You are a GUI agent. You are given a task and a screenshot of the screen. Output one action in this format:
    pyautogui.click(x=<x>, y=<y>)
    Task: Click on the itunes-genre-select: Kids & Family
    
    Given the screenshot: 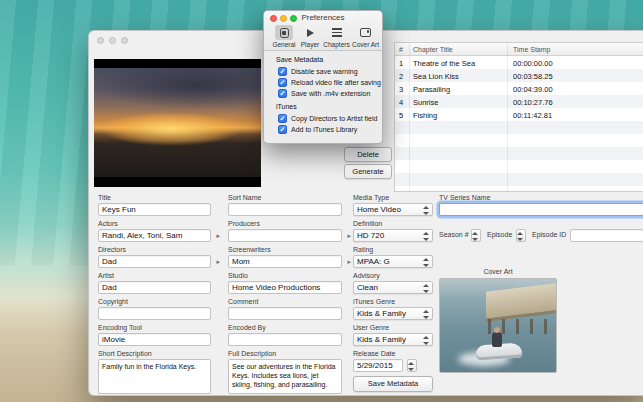 What is the action you would take?
    pyautogui.click(x=393, y=314)
    